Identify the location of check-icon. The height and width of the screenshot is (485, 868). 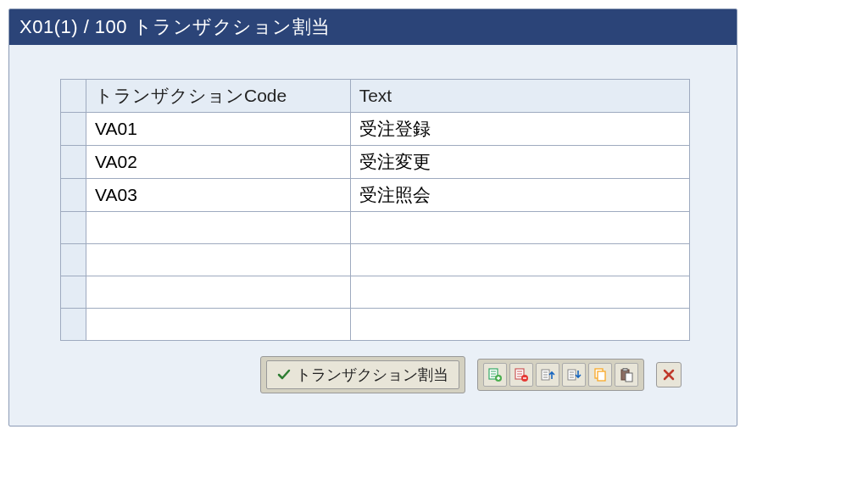
(284, 375).